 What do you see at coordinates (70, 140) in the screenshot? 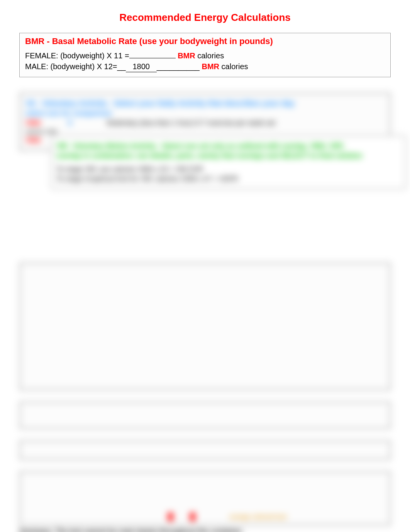
I see `blur-blue-2: X` at bounding box center [70, 140].